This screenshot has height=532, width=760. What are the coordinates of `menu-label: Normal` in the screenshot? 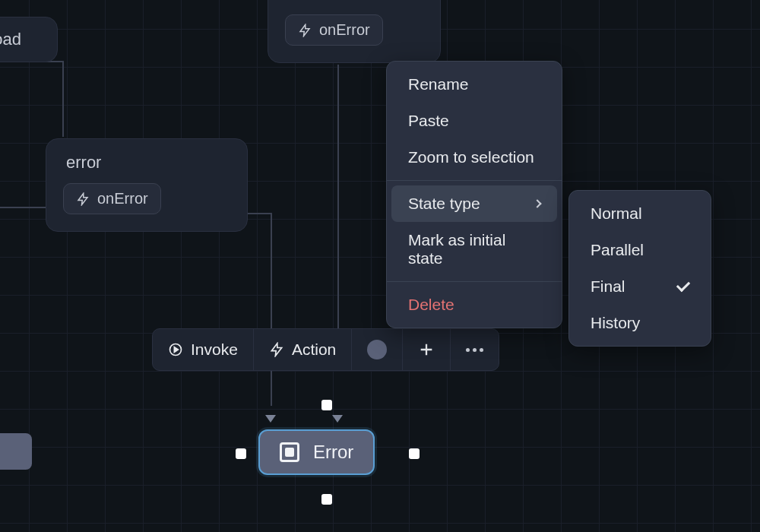 It's located at (616, 214).